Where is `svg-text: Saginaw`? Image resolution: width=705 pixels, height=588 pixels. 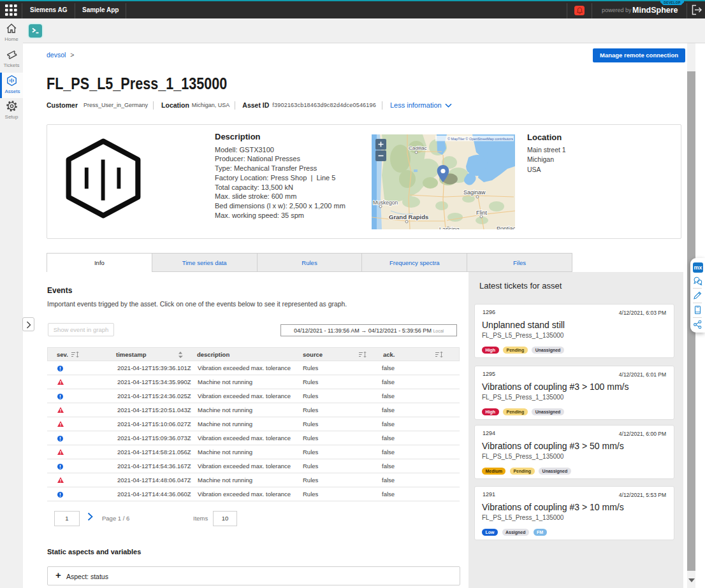
svg-text: Saginaw is located at coordinates (474, 192).